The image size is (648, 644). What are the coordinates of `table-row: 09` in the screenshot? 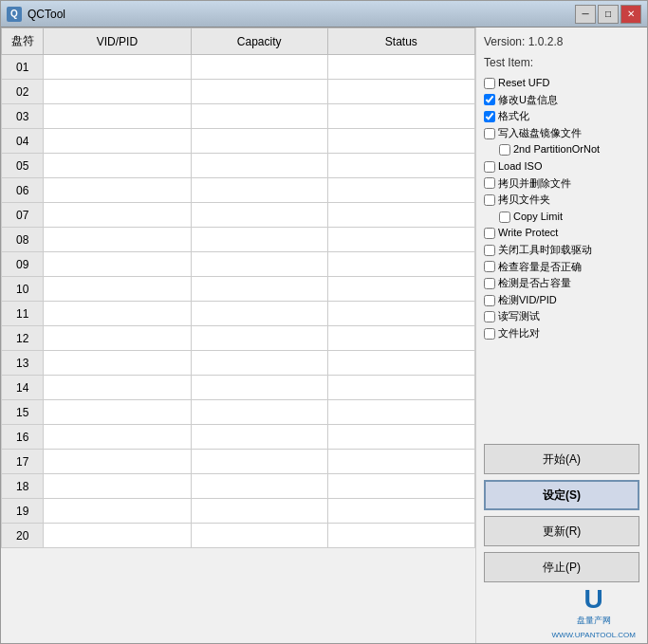 It's located at (239, 265).